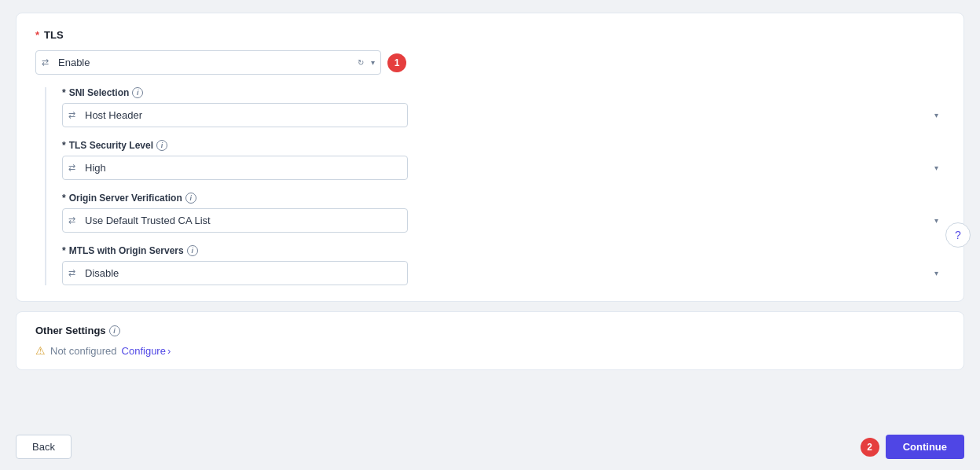  Describe the element at coordinates (126, 198) in the screenshot. I see `origin-verification-label: Origin Server Verification` at that location.